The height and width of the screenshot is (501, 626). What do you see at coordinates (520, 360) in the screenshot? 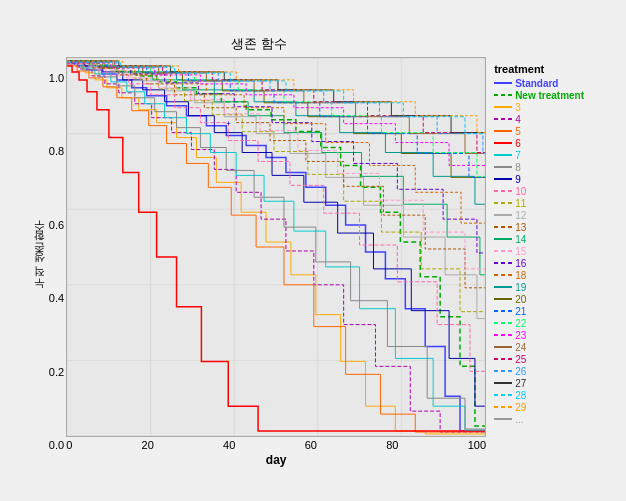
I see `legend-label: 25` at bounding box center [520, 360].